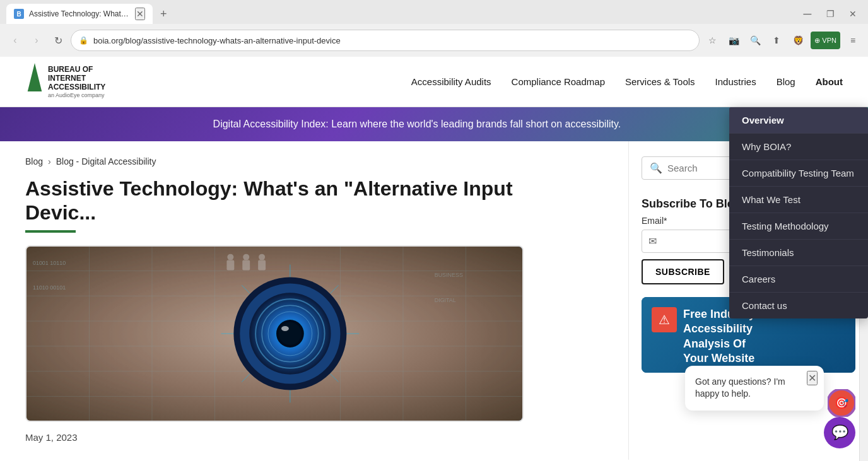 Image resolution: width=868 pixels, height=461 pixels. Describe the element at coordinates (734, 40) in the screenshot. I see `screenshot-button: 📷` at that location.